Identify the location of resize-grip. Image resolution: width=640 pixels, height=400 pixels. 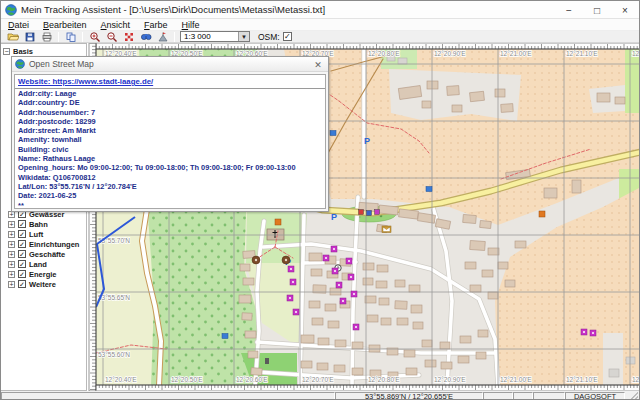
(634, 396).